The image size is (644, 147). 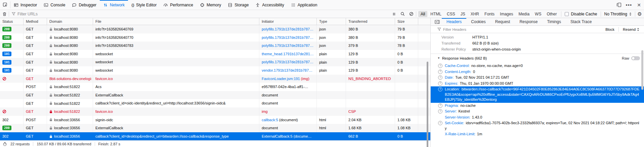 What do you see at coordinates (12, 21) in the screenshot?
I see `column-header-status: Status` at bounding box center [12, 21].